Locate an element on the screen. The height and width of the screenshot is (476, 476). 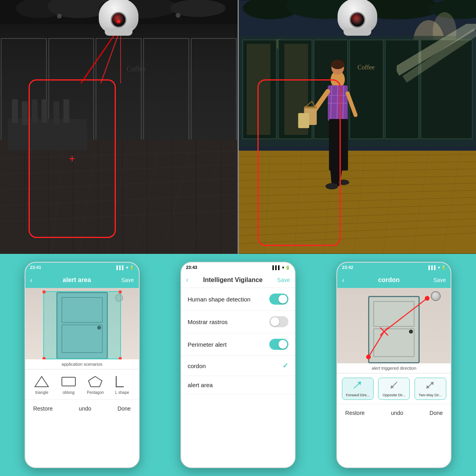
phone2-time: 23:43 is located at coordinates (192, 267).